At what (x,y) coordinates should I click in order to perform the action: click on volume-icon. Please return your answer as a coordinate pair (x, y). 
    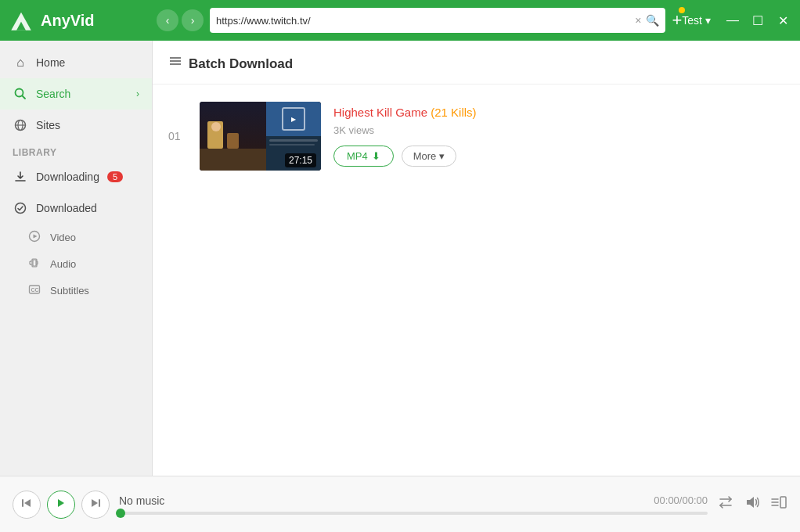
    Looking at the image, I should click on (752, 504).